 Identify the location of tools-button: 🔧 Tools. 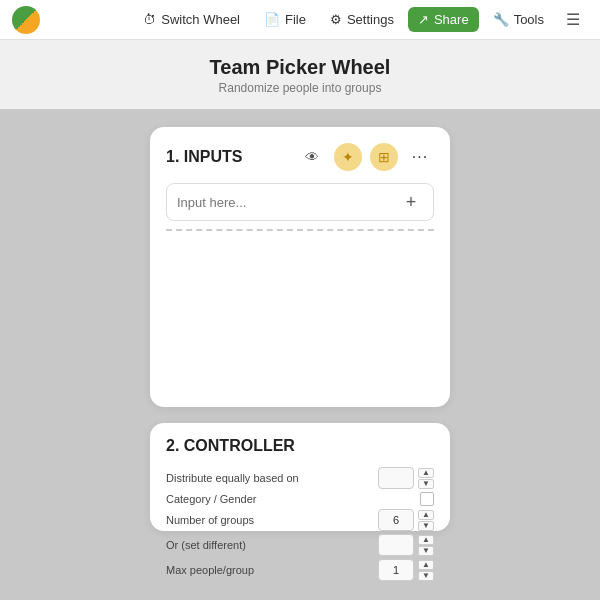
(518, 20).